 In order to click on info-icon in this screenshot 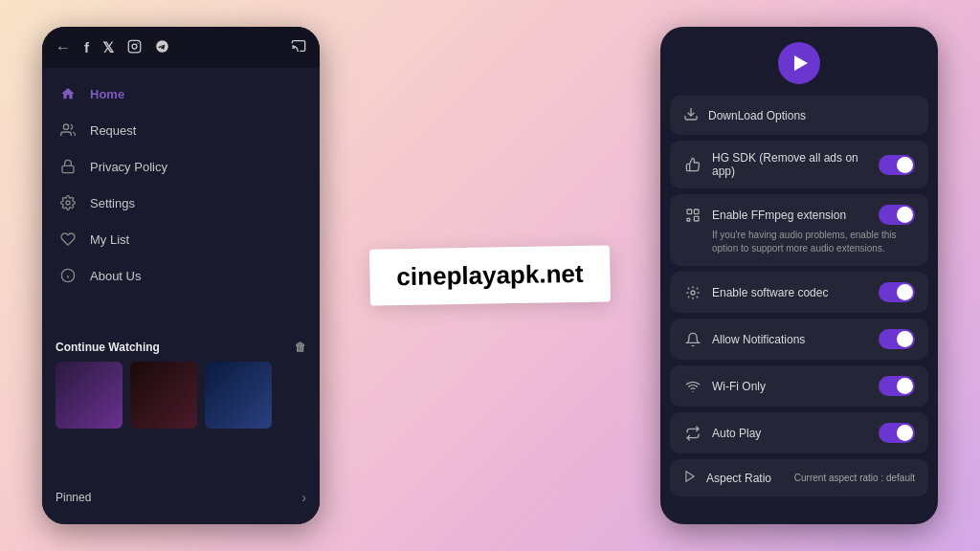, I will do `click(68, 276)`.